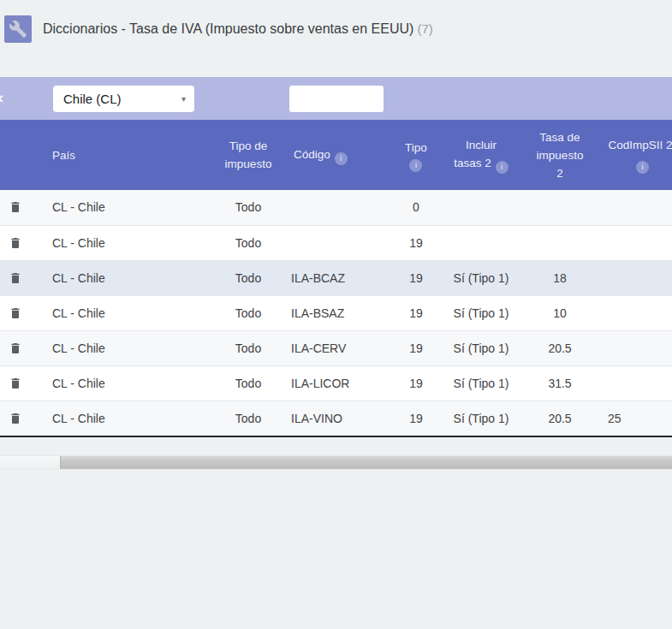 The image size is (672, 629). What do you see at coordinates (481, 155) in the screenshot?
I see `column-header-incluir-tasas-2: Incluir tasas 2i` at bounding box center [481, 155].